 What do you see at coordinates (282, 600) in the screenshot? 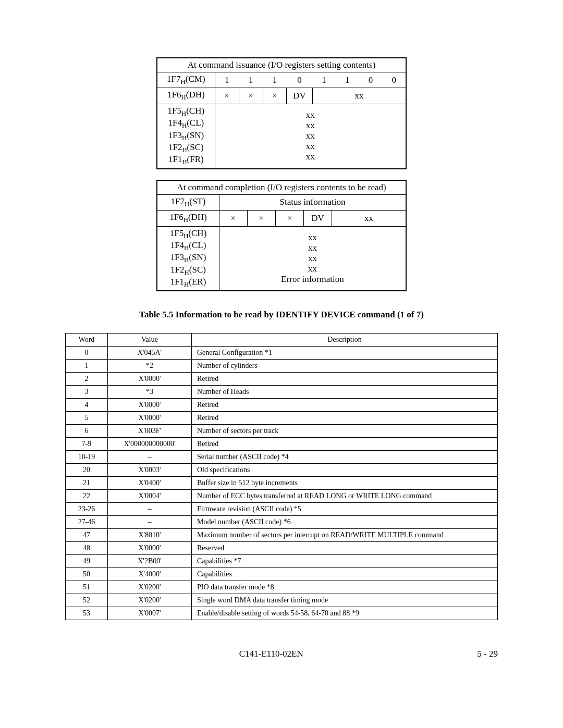
I see `table-row: 52X'0200'Single word DMA data transfer t…` at bounding box center [282, 600].